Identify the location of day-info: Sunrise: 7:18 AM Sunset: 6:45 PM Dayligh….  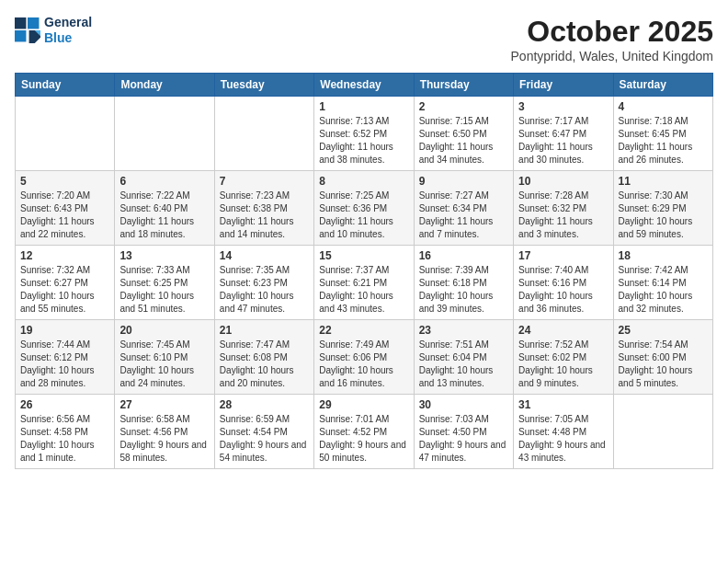
(664, 141).